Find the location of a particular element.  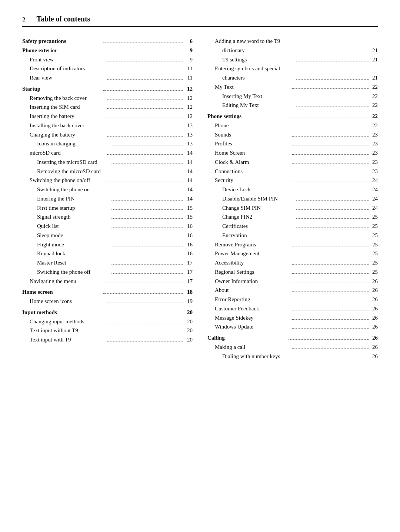

toc-label: Making a call is located at coordinates (249, 347).